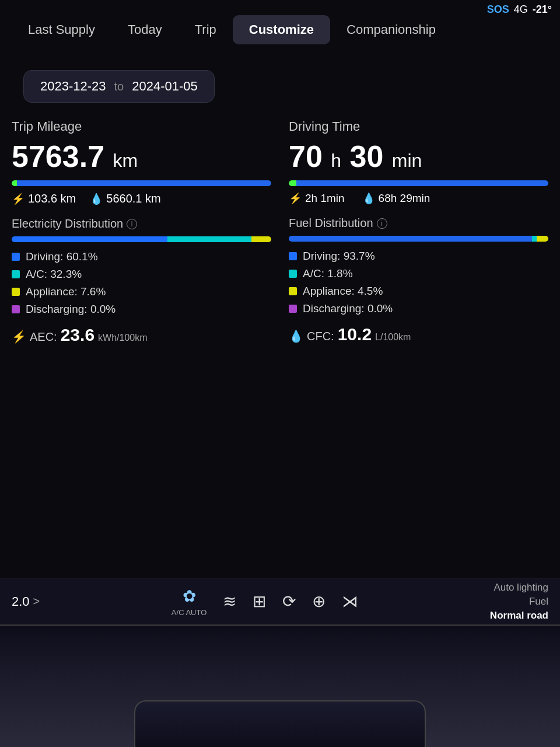 The width and height of the screenshot is (560, 747). What do you see at coordinates (289, 601) in the screenshot?
I see `recirculate-control: ⟳` at bounding box center [289, 601].